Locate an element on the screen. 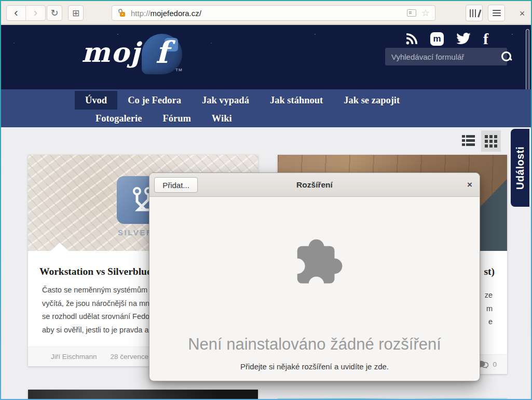  url-text: http://mojefedora.cz/ is located at coordinates (166, 14).